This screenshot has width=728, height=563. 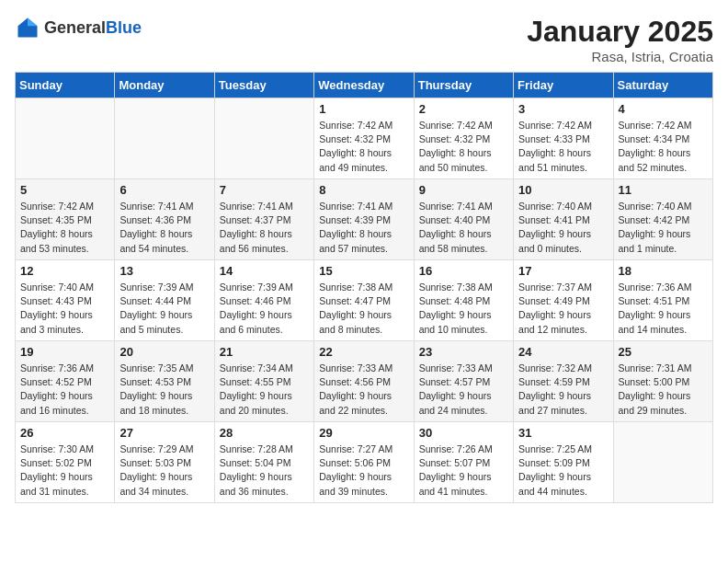 What do you see at coordinates (563, 86) in the screenshot?
I see `weekday-header-friday: Friday` at bounding box center [563, 86].